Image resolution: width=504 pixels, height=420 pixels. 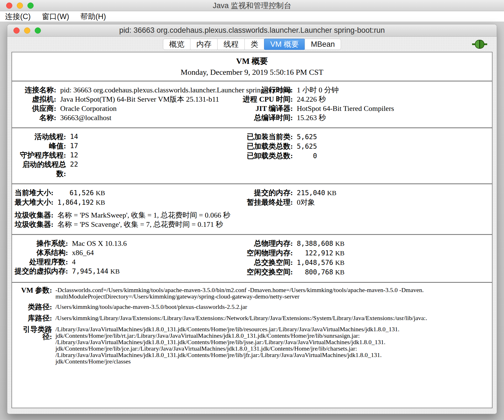 What do you see at coordinates (86, 118) in the screenshot?
I see `field-value: 36663@localhost` at bounding box center [86, 118].